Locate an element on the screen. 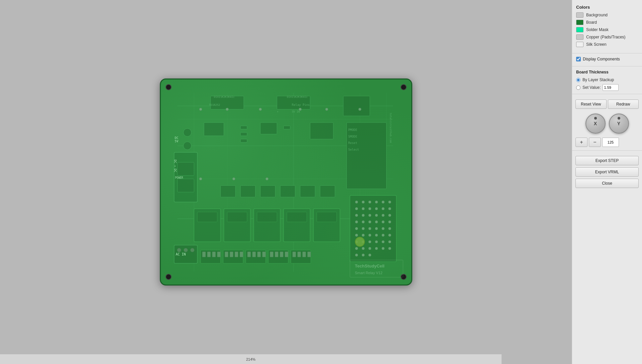  background-swatch is located at coordinates (580, 15).